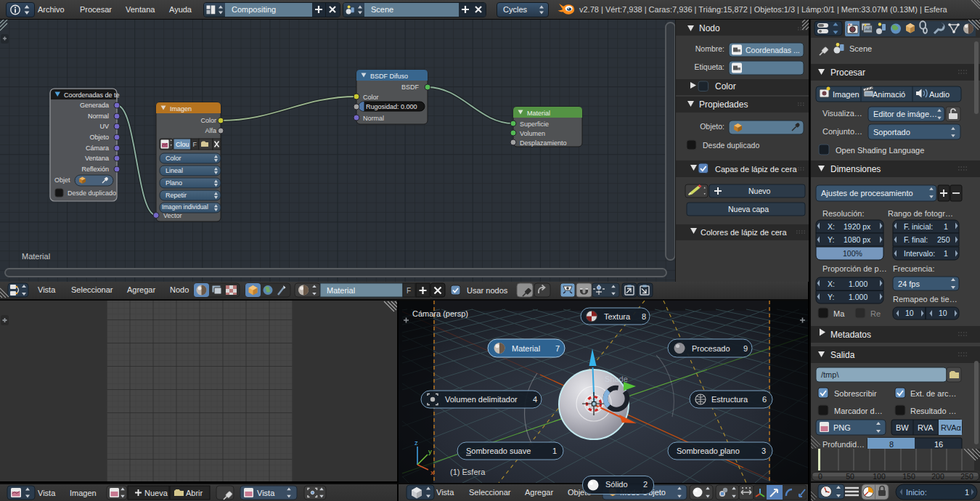 This screenshot has width=980, height=501. Describe the element at coordinates (176, 195) in the screenshot. I see `svg-text: Repetir` at that location.